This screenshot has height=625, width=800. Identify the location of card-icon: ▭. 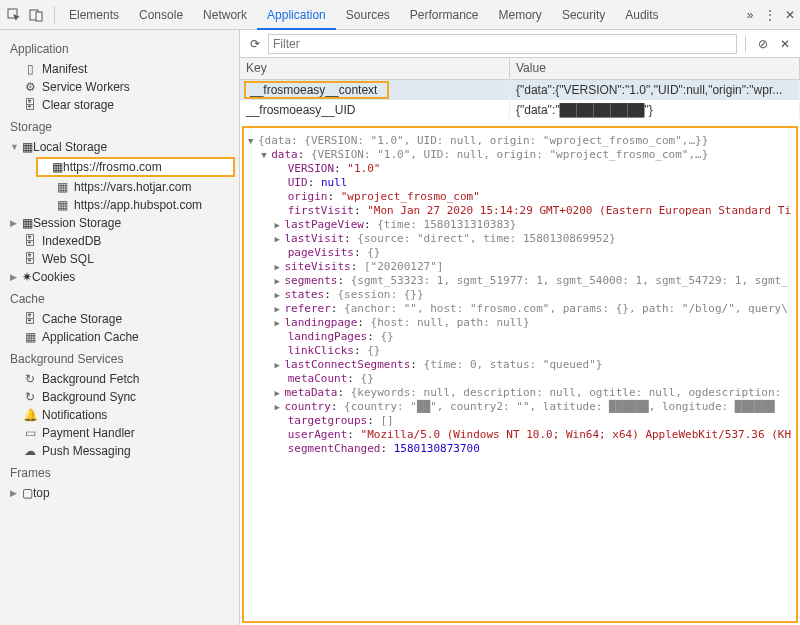
(30, 433).